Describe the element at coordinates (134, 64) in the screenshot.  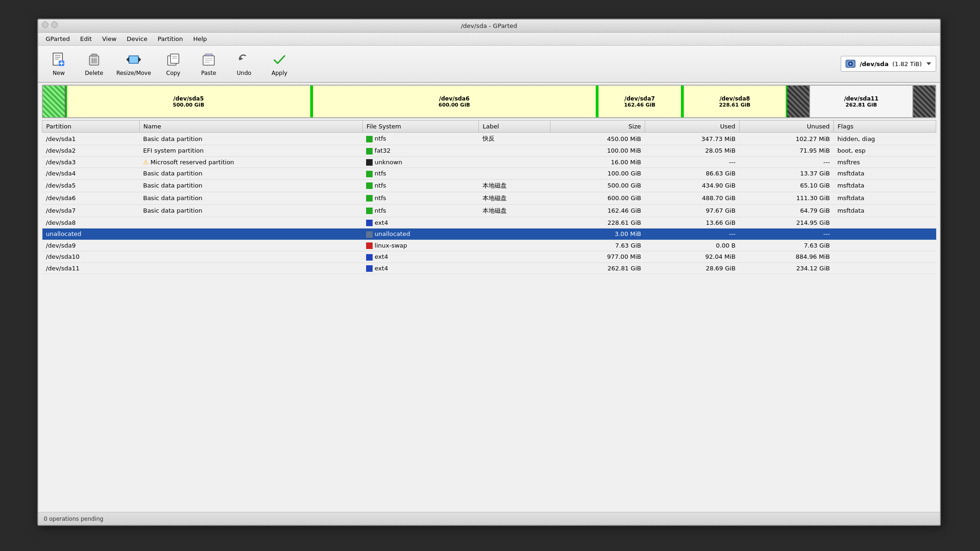
I see `resize-move-button: Resize/Move` at that location.